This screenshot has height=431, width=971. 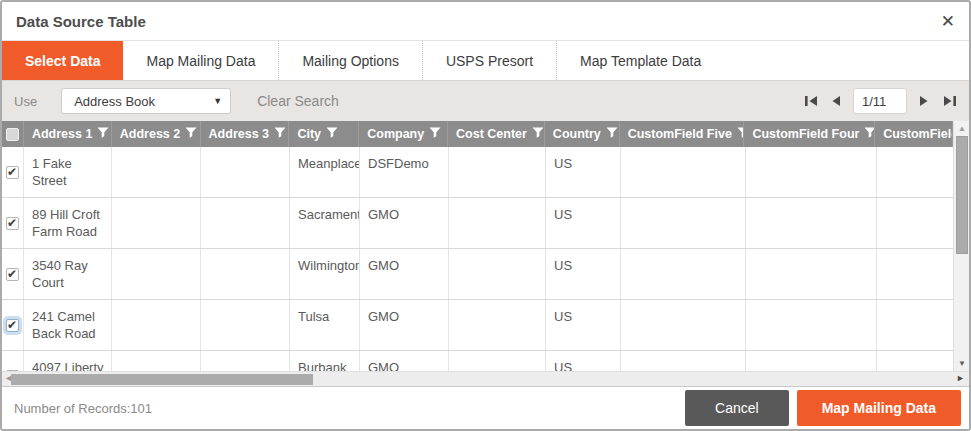 I want to click on header-cell-city: City, so click(x=324, y=134).